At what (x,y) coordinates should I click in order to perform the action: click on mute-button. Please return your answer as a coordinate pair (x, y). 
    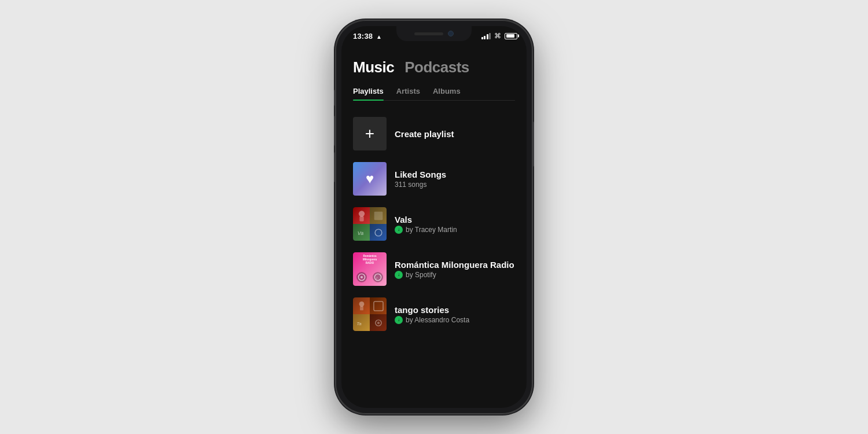
    Looking at the image, I should click on (334, 98).